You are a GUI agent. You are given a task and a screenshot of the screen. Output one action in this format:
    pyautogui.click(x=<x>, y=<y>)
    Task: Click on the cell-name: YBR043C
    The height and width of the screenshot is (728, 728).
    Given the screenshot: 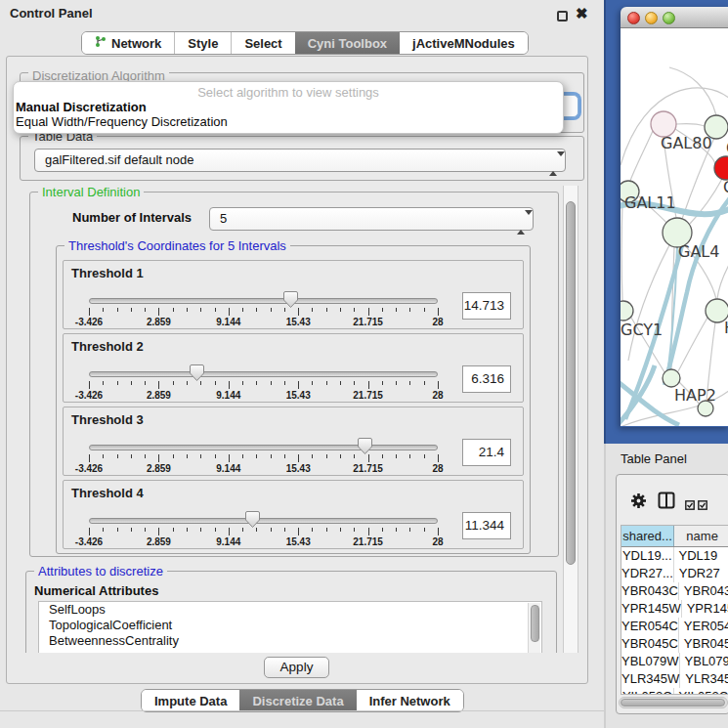 What is the action you would take?
    pyautogui.click(x=704, y=591)
    